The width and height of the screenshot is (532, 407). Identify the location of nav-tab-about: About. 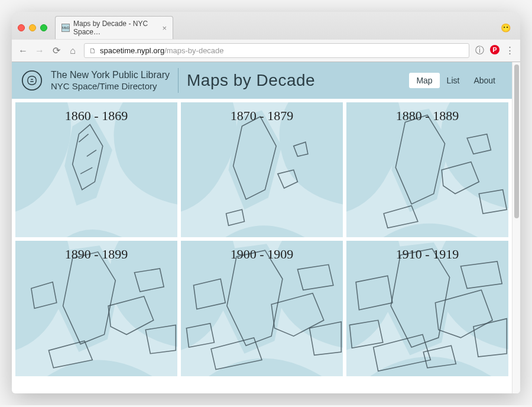
(485, 80).